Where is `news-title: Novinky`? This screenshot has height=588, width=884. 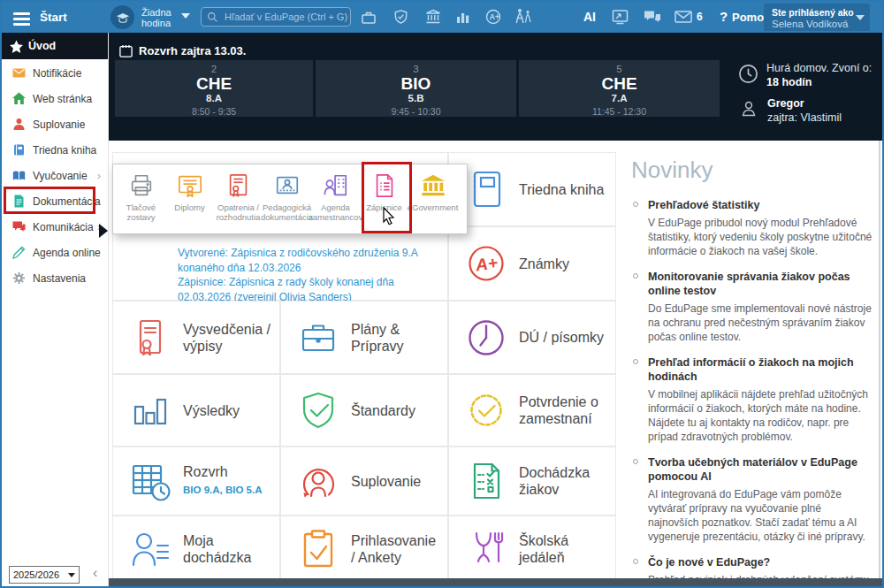 news-title: Novinky is located at coordinates (753, 170).